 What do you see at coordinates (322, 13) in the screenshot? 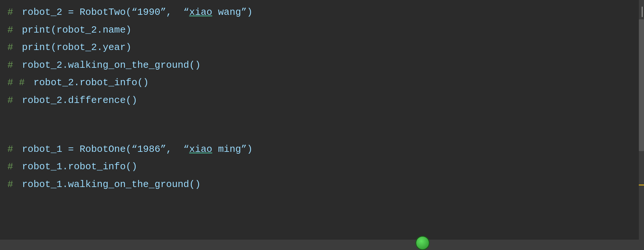
I see `code-line-1: # robot_2 = RobotTwo(“1990”, “xiao wang”…` at bounding box center [322, 13].